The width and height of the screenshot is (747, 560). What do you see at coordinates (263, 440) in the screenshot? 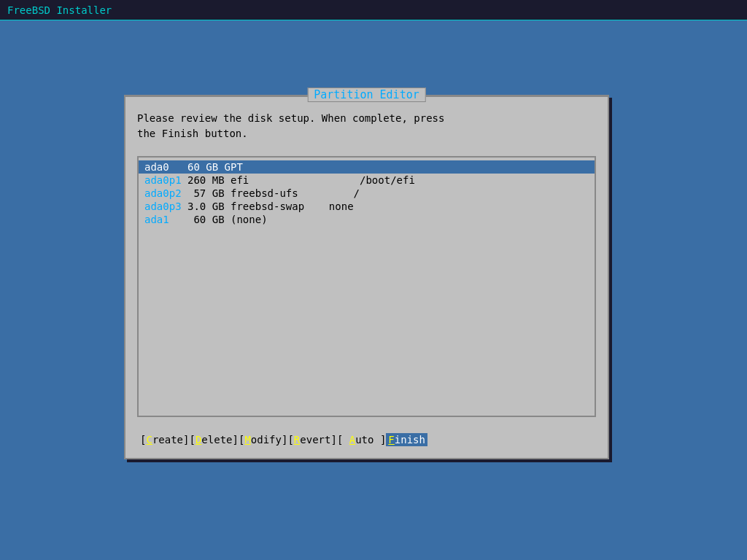
I see `btn-modify: [Modify]` at bounding box center [263, 440].